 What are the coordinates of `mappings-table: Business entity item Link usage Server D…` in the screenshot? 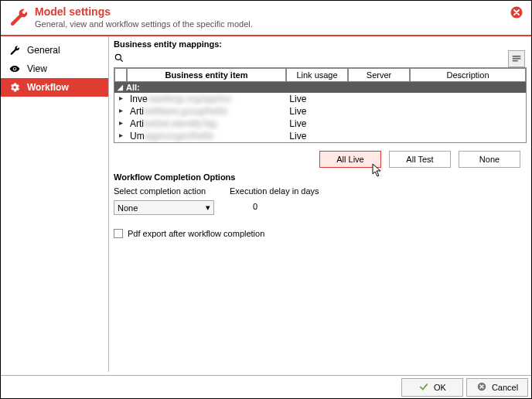 It's located at (320, 105).